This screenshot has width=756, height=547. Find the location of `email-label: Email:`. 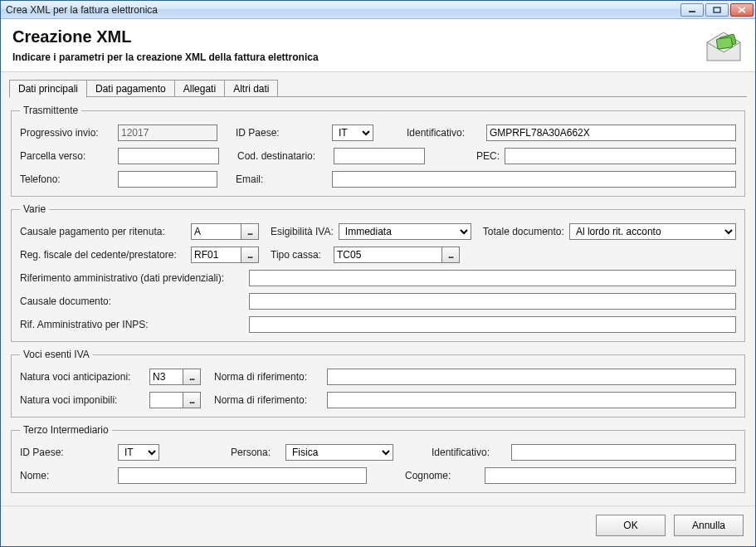

email-label: Email: is located at coordinates (281, 179).